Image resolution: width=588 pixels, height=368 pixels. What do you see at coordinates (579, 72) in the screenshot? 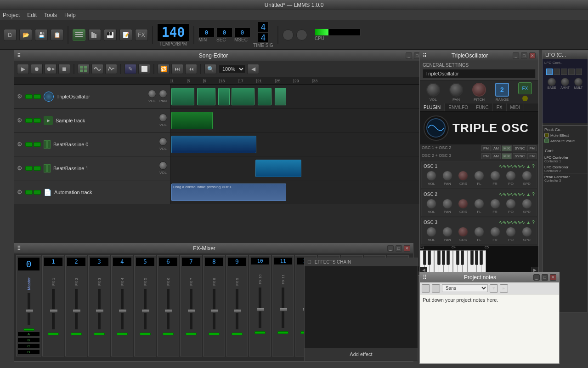
I see `lfo-rnd-btn` at bounding box center [579, 72].